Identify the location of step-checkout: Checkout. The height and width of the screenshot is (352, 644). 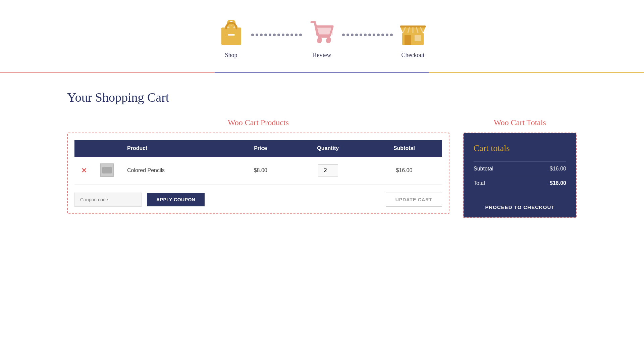
(413, 40).